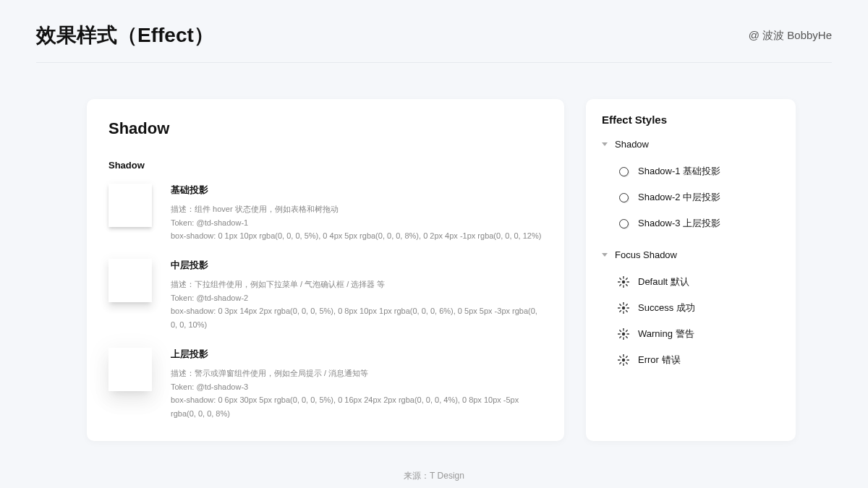 The image size is (868, 488). I want to click on tree-item: Shadow-1 基础投影, so click(699, 171).